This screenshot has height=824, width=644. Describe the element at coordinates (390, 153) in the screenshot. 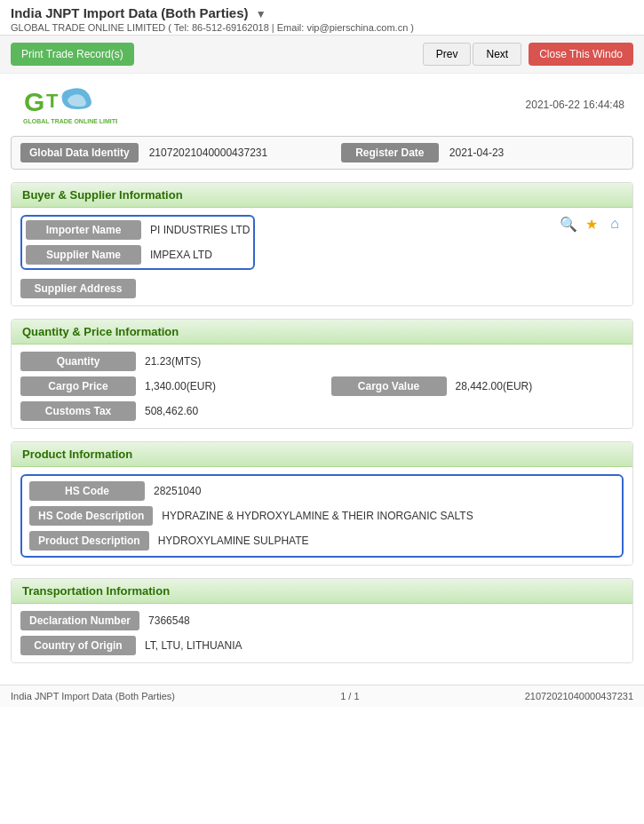

I see `register-date-label: Register Date` at that location.